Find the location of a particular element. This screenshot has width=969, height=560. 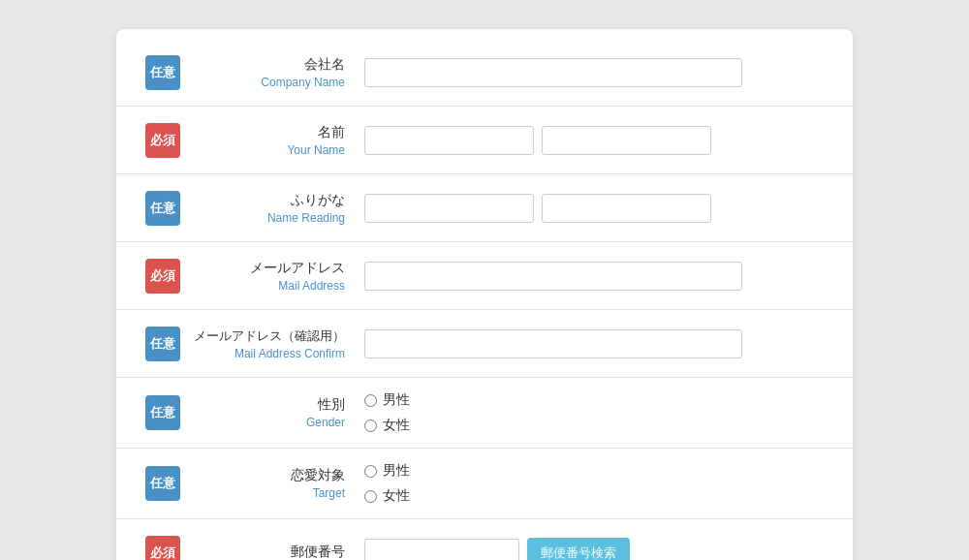

field-label-jp-email: メールアドレス is located at coordinates (267, 268).